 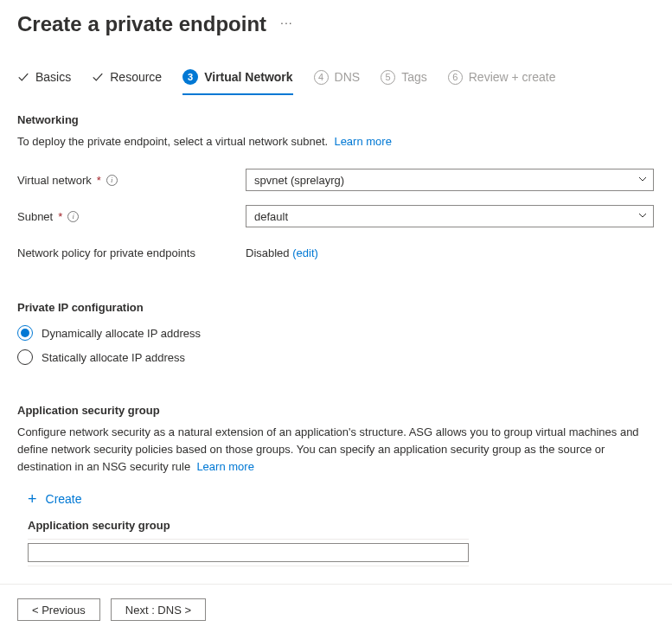 I want to click on network-policy-label: Network policy for private endpoints, so click(x=131, y=253).